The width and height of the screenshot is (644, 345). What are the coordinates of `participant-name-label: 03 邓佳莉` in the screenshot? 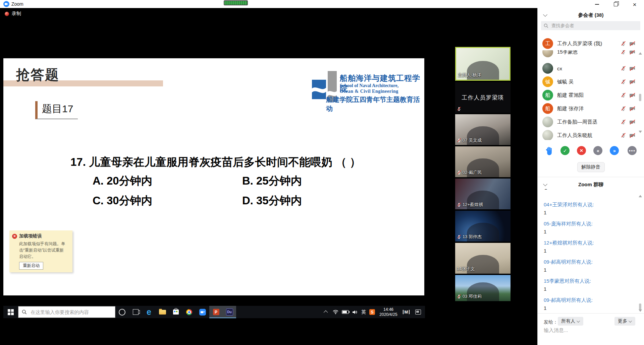 It's located at (472, 296).